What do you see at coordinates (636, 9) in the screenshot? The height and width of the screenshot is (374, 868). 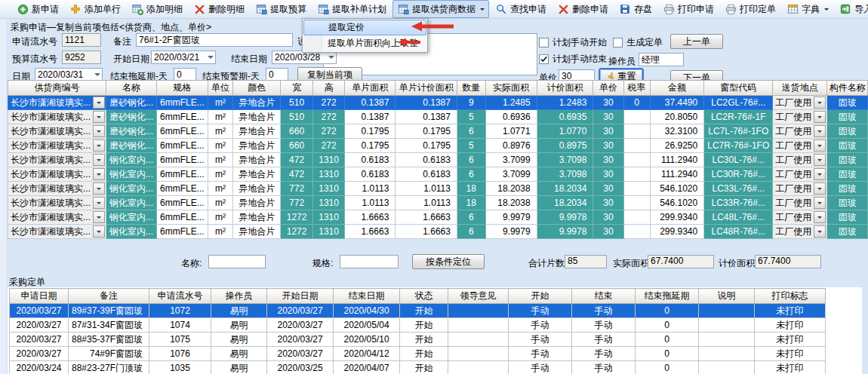 I see `toolbar-button-10: 存盘` at bounding box center [636, 9].